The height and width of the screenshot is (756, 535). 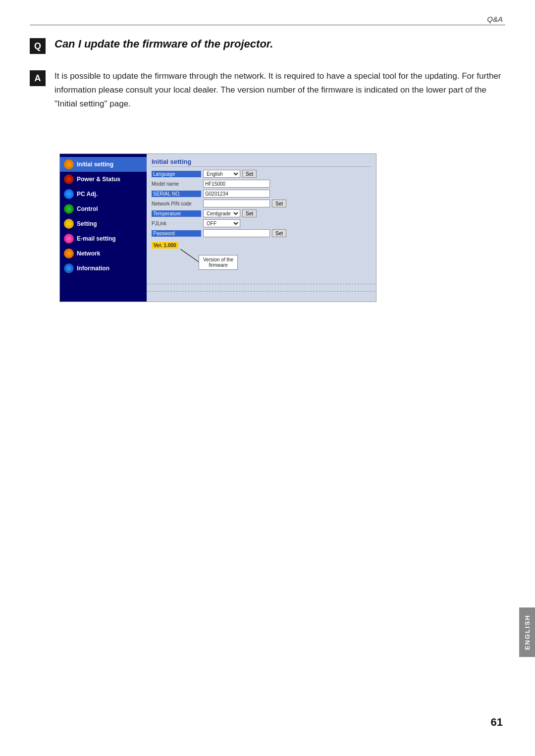 I want to click on sidebar-label-info: Information, so click(x=93, y=268).